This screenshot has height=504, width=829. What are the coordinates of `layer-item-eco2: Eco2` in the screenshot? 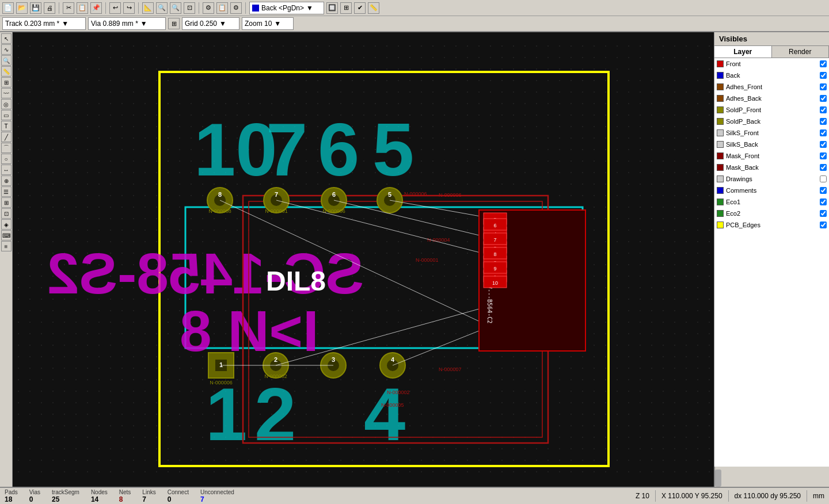 It's located at (771, 213).